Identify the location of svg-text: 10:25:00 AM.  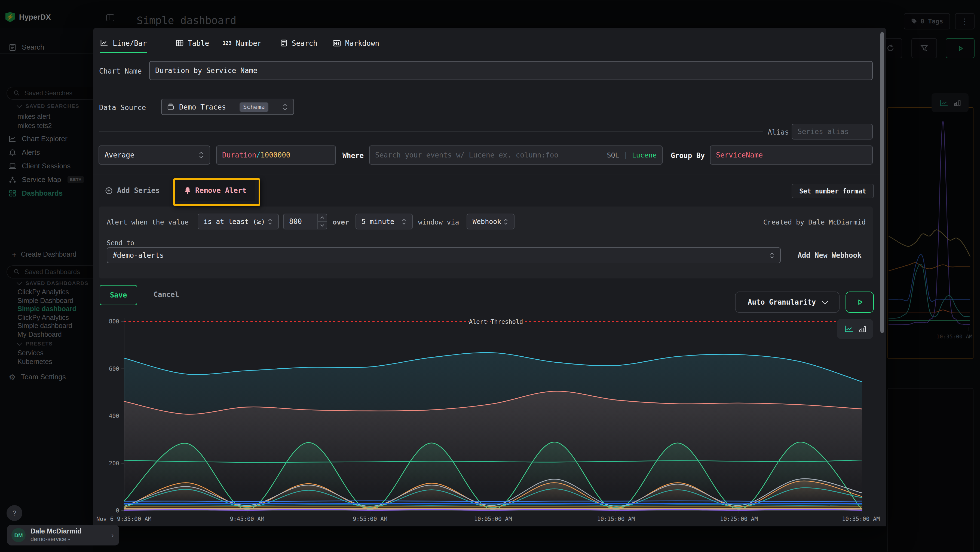
(739, 519).